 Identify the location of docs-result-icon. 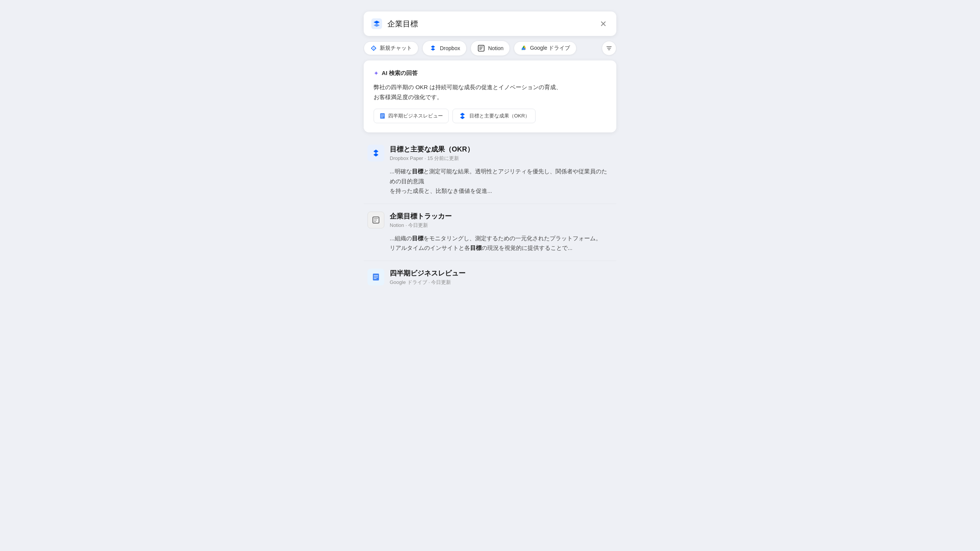
(376, 277).